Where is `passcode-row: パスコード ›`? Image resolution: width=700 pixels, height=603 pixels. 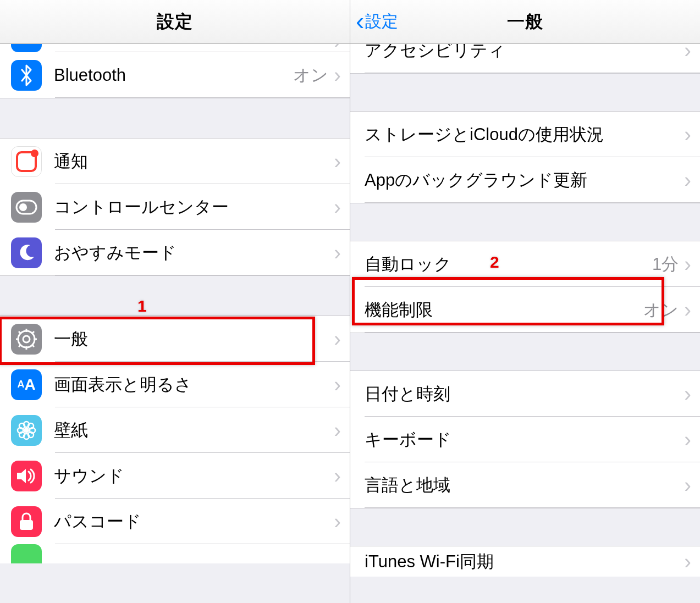 passcode-row: パスコード › is located at coordinates (175, 521).